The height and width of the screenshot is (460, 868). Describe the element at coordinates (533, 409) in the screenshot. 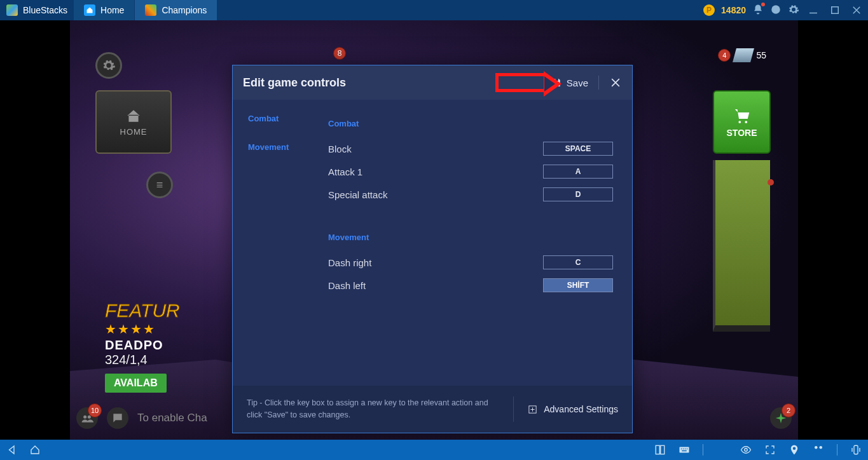

I see `advanced-settings-icon` at that location.